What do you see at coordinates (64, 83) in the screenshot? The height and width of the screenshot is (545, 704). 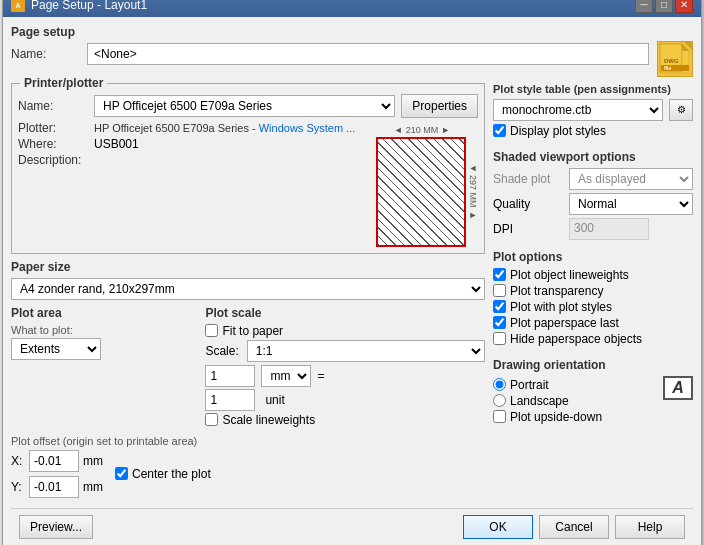 I see `printer-section-label: Printer/plotter` at bounding box center [64, 83].